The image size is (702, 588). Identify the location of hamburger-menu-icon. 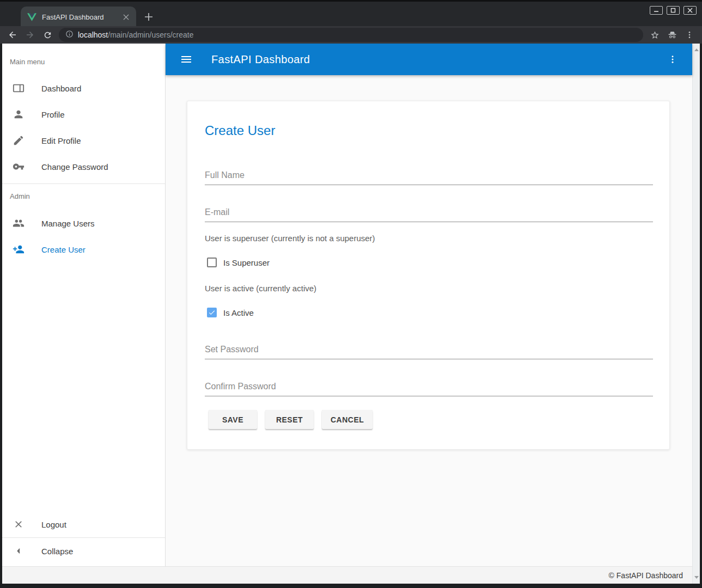
(186, 59).